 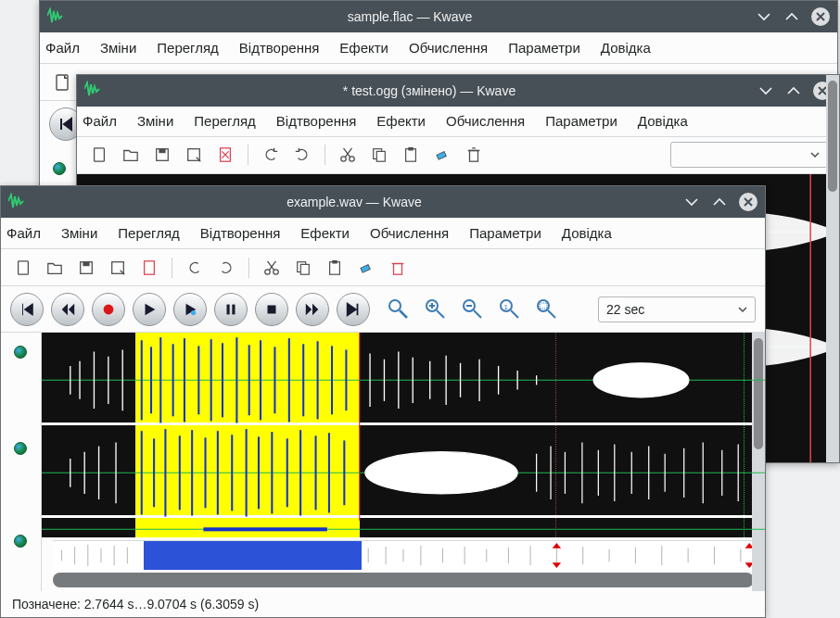 I want to click on zoom-one-icon: 1, so click(x=510, y=309).